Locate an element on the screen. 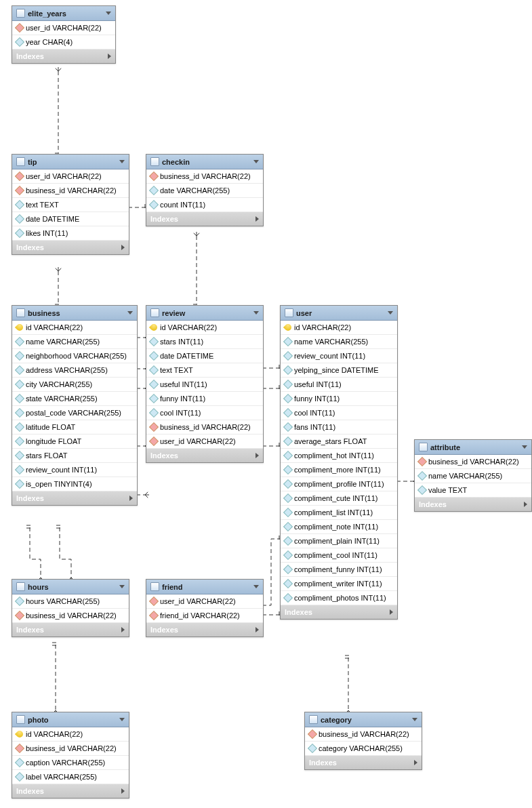  table-header: attribute is located at coordinates (473, 447).